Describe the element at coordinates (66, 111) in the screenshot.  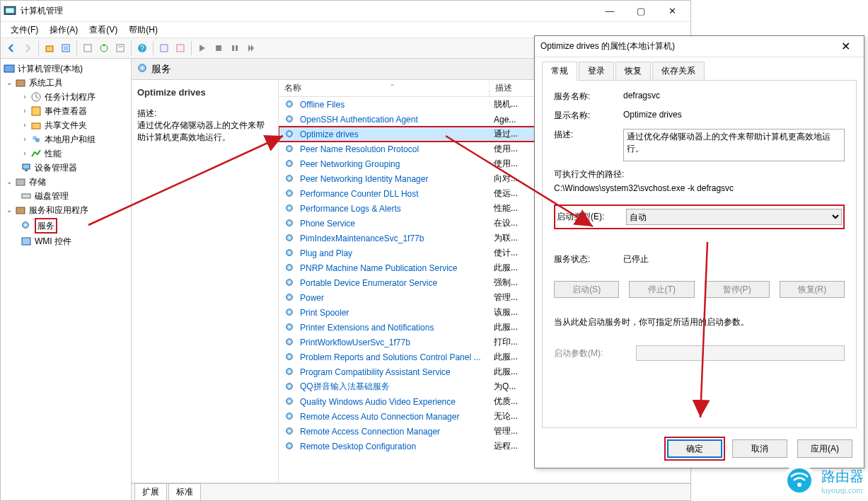
I see `tree-event-viewer: ›事件查看器` at that location.